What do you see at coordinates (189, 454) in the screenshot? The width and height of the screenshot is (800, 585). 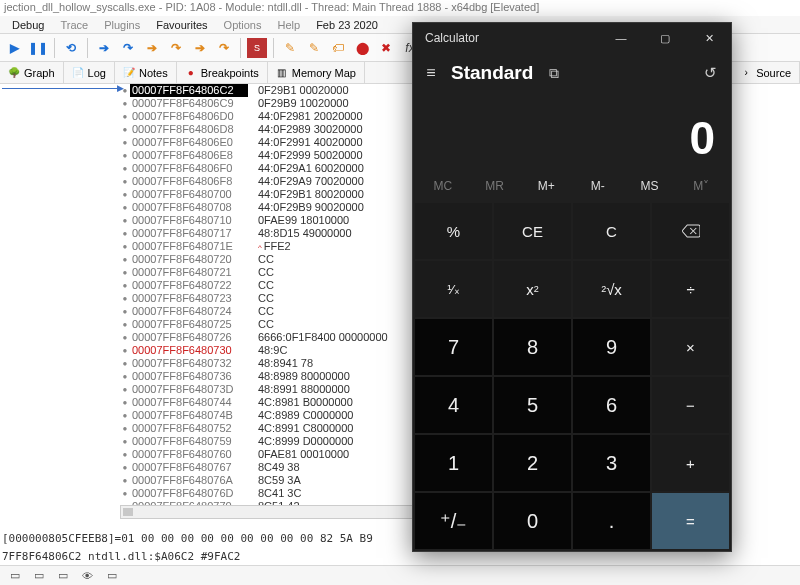 I see `row-address: 00007FF8F6480760` at bounding box center [189, 454].